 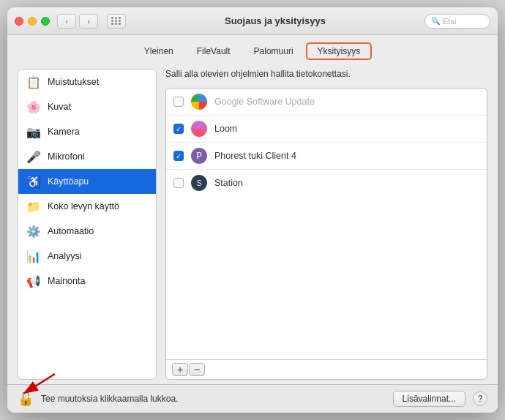 I want to click on titlebar: ‹ › Suojaus ja yksityisyys 🔍 Etsi, so click(x=252, y=21).